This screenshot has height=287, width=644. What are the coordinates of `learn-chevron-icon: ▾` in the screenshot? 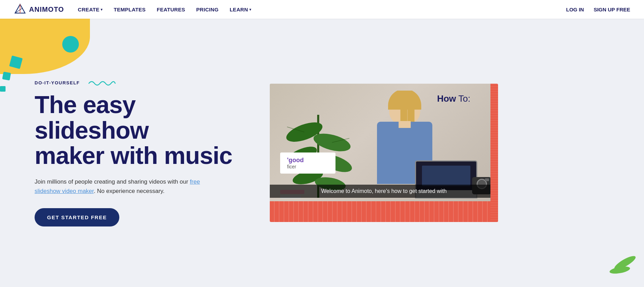 It's located at (250, 10).